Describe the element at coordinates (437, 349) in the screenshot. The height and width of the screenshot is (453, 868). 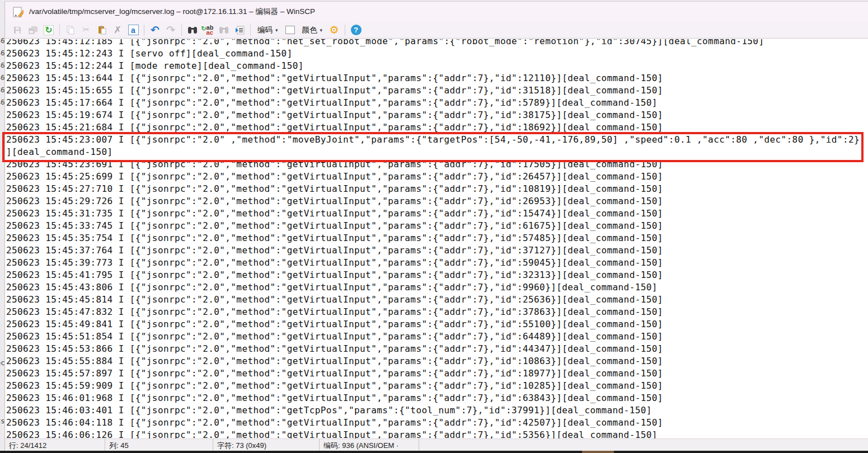
I see `log-line: 250623 15:45:53:866 I [{"jsonrpc":"2.0",…` at that location.